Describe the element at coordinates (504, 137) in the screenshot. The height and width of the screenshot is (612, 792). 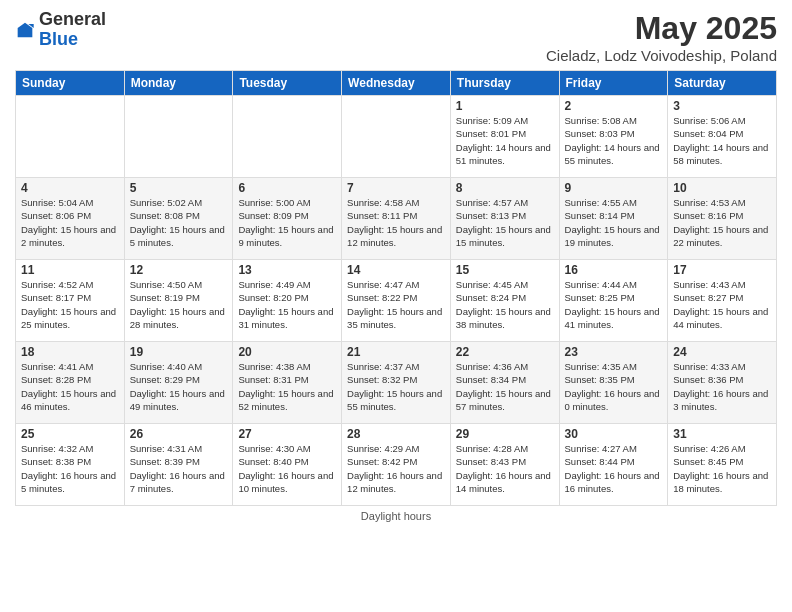
I see `calendar-cell: 1Sunrise: 5:09 AM Sunset: 8:01 PM Daylig…` at that location.